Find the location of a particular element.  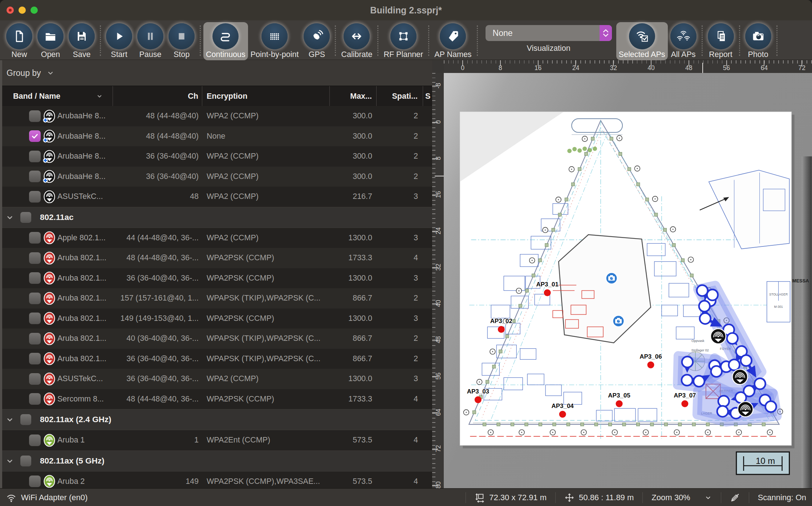

visualization-select: None is located at coordinates (549, 33).